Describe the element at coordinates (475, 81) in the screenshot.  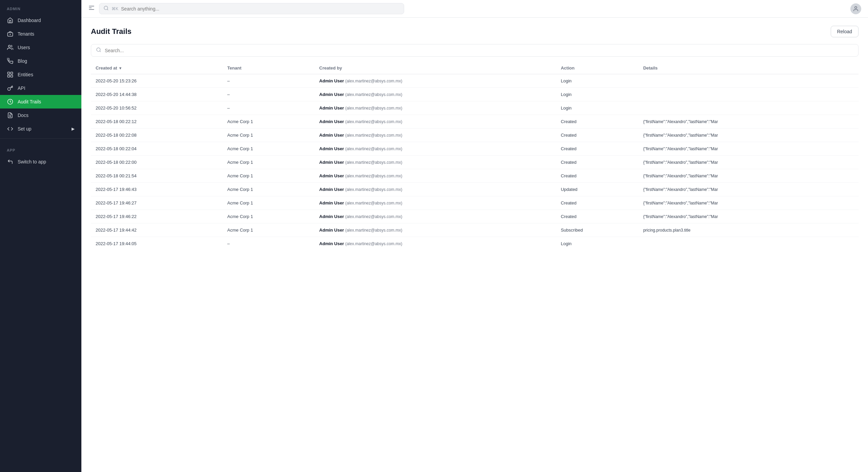
I see `table-row: 2022-05-20 15:23:26–Admin User (alex.mar…` at that location.